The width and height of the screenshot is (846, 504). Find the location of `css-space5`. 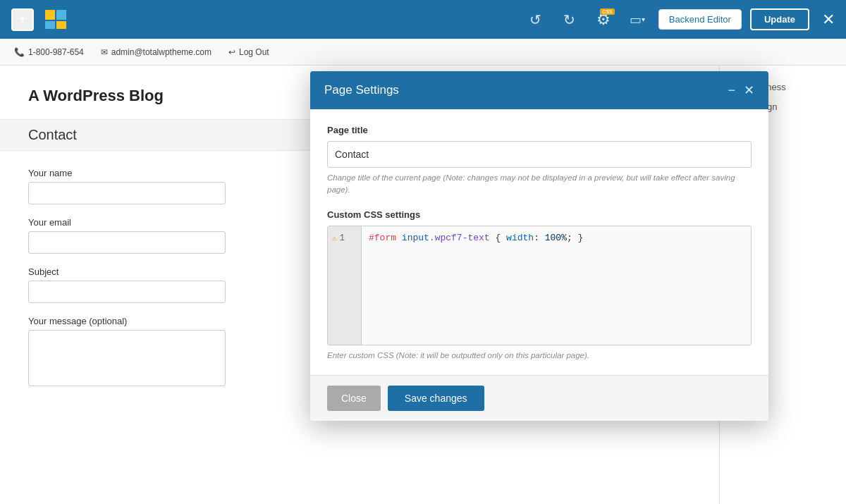

css-space5 is located at coordinates (575, 238).